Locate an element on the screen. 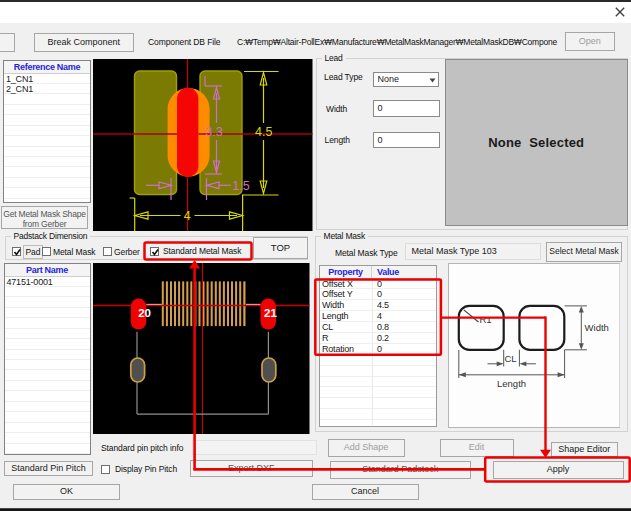 Image resolution: width=631 pixels, height=511 pixels. svg-text: 4.5 is located at coordinates (264, 132).